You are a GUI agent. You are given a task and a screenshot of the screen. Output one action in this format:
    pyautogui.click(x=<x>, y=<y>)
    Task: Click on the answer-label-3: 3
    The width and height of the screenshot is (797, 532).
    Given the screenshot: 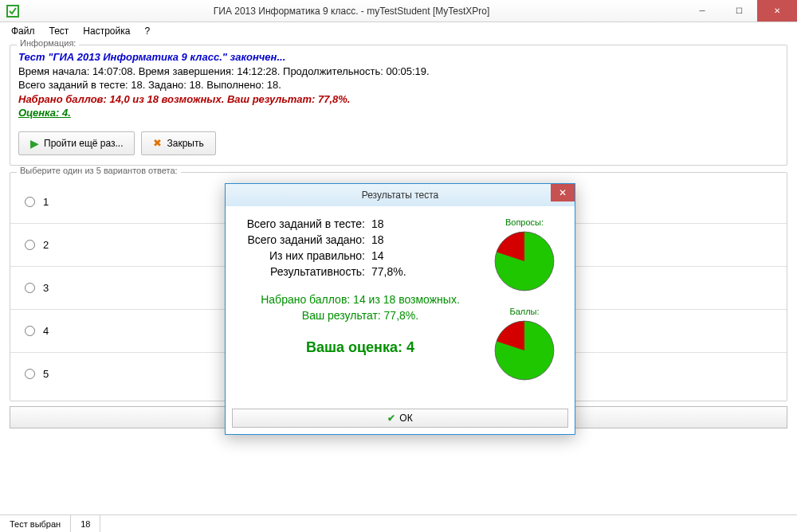 What is the action you would take?
    pyautogui.click(x=46, y=288)
    